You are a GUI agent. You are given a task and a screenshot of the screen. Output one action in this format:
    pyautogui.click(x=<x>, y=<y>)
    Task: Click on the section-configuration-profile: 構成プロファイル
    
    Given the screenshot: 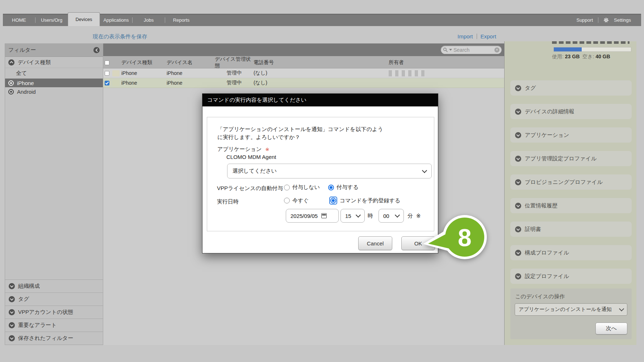 What is the action you would take?
    pyautogui.click(x=571, y=253)
    